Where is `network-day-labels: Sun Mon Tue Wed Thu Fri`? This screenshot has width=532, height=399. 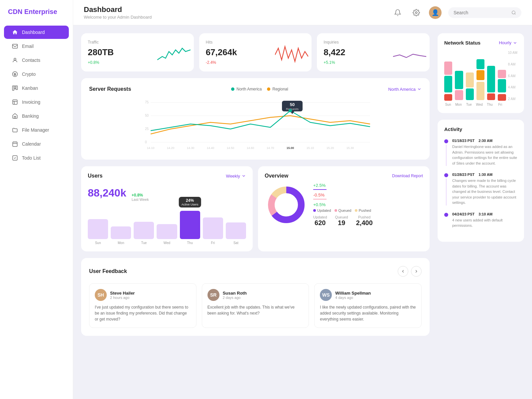 network-day-labels: Sun Mon Tue Wed Thu Fri is located at coordinates (481, 104).